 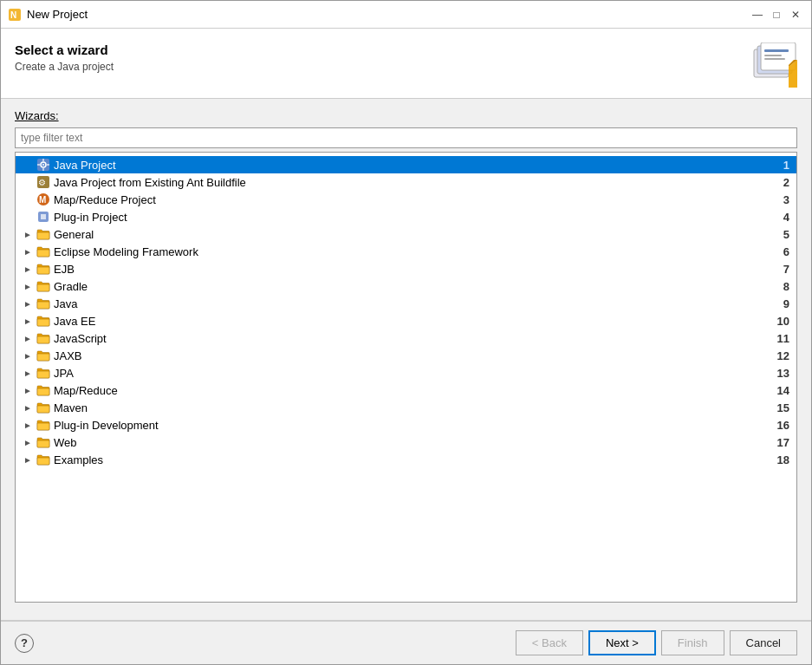 What do you see at coordinates (415, 182) in the screenshot?
I see `item-label: Java Project from Existing Ant Buildfile` at bounding box center [415, 182].